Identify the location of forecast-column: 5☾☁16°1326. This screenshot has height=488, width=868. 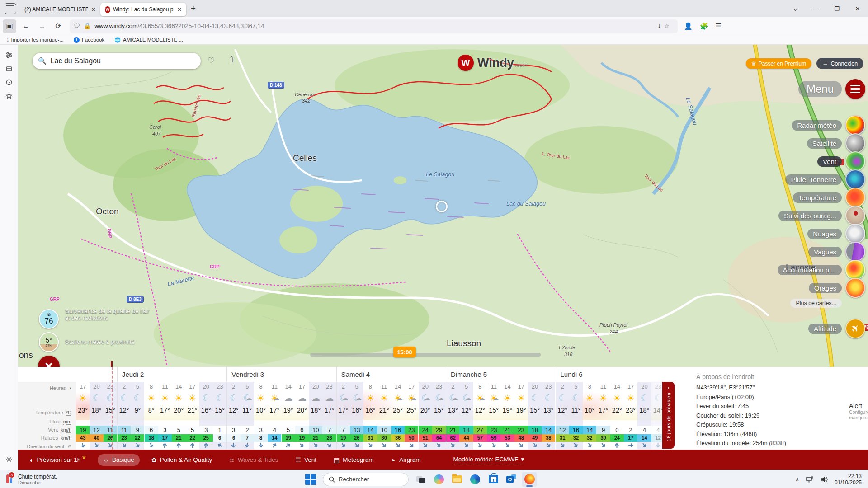
(357, 416).